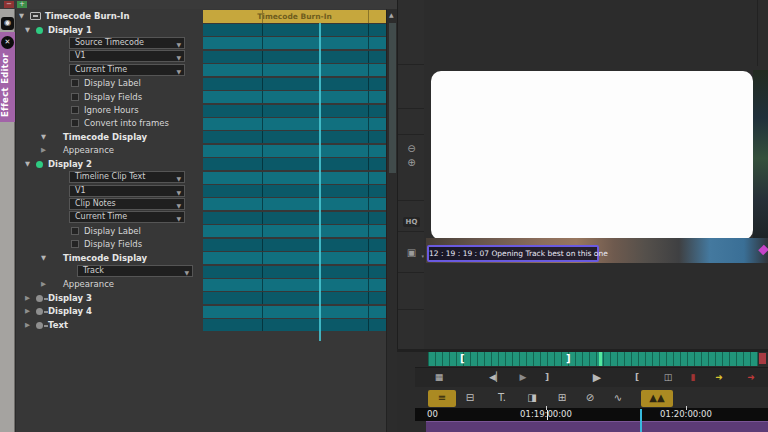  What do you see at coordinates (412, 222) in the screenshot?
I see `hq-toggle-button: HQ` at bounding box center [412, 222].